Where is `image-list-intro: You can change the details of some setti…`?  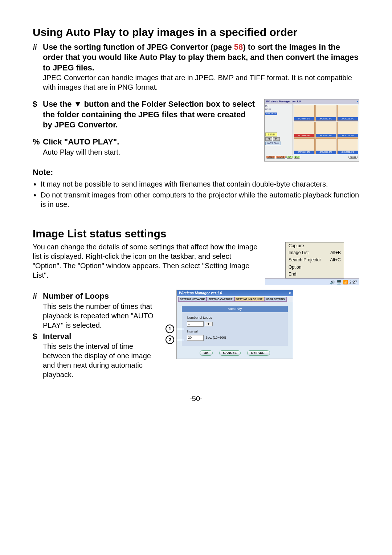 image-list-intro: You can change the details of some setti… is located at coordinates (145, 261).